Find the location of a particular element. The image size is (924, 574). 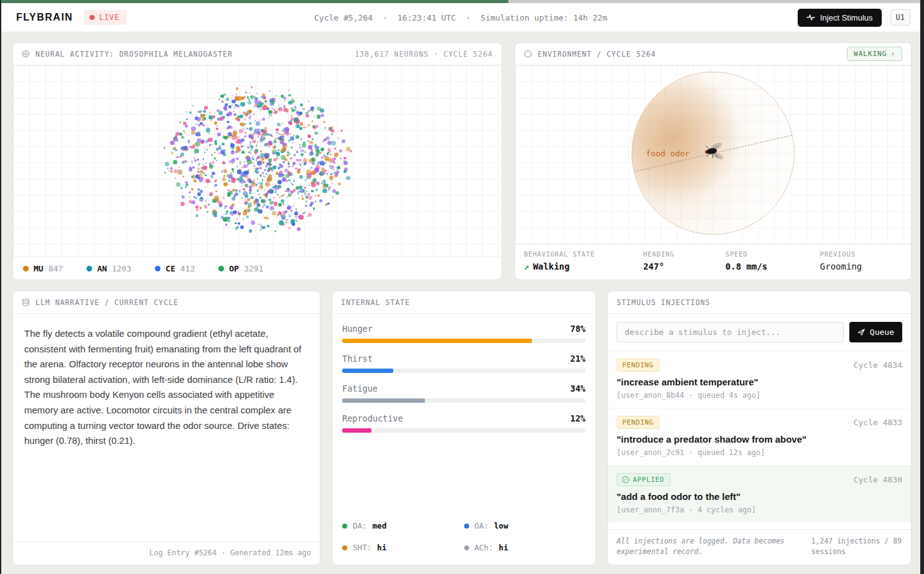

injection-cycle: Cycle 4830 is located at coordinates (878, 479).